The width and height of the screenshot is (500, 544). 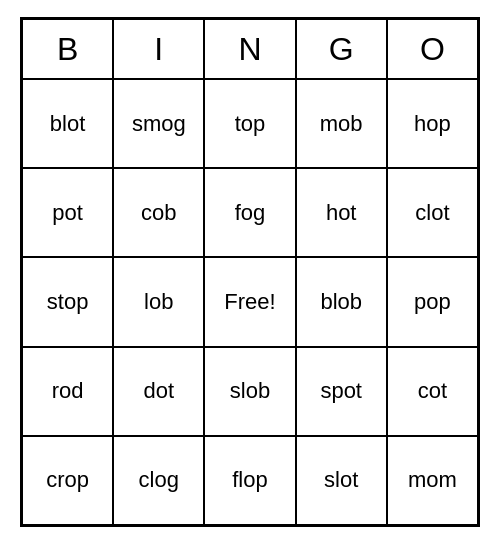 What do you see at coordinates (432, 124) in the screenshot?
I see `cell-r1-c5: hop` at bounding box center [432, 124].